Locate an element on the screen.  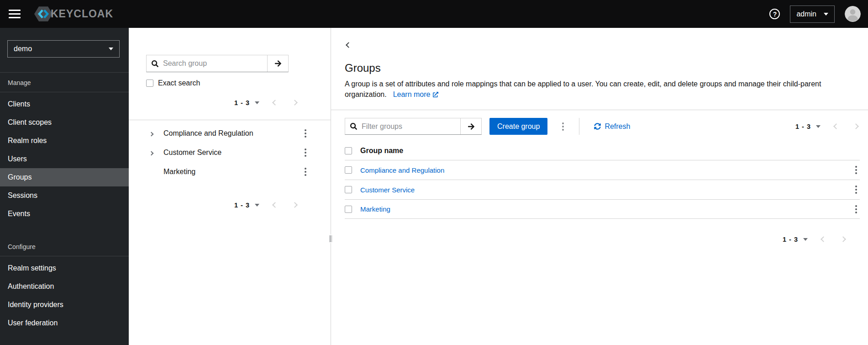
sidebar-item-events: Events is located at coordinates (64, 214).